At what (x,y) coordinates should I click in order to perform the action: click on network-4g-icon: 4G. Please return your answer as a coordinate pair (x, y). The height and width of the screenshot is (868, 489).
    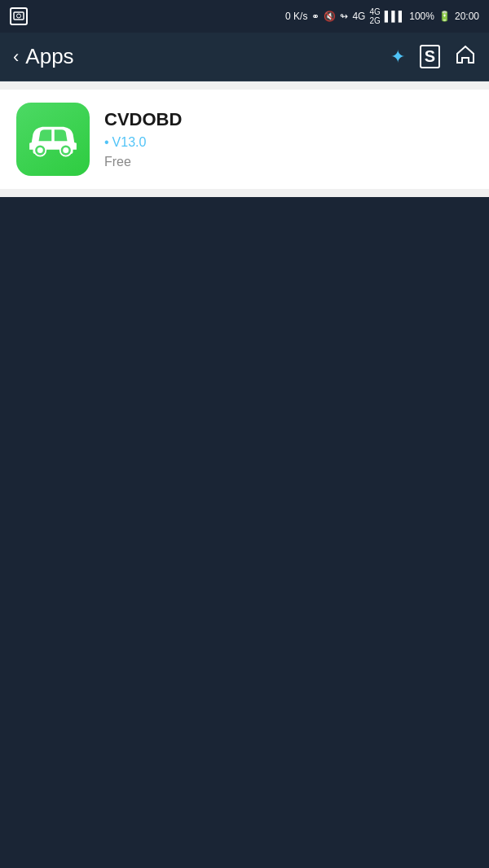
    Looking at the image, I should click on (359, 16).